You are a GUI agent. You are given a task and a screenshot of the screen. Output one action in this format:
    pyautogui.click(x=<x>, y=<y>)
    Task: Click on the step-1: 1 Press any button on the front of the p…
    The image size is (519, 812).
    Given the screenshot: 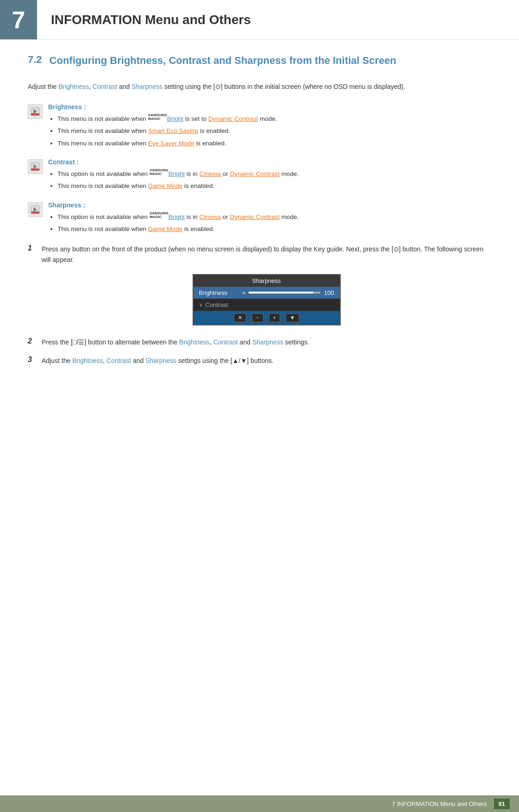 What is the action you would take?
    pyautogui.click(x=259, y=255)
    